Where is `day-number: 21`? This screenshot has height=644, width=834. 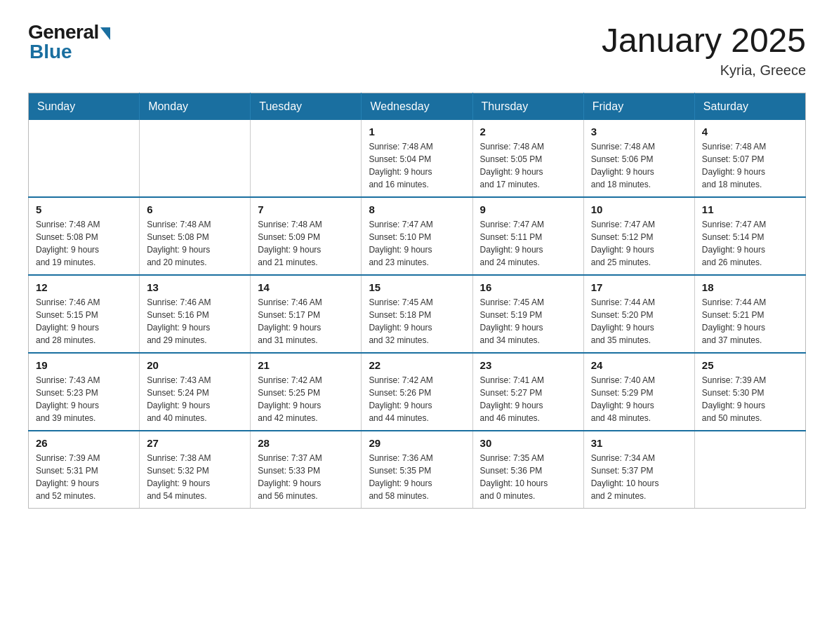
day-number: 21 is located at coordinates (306, 365).